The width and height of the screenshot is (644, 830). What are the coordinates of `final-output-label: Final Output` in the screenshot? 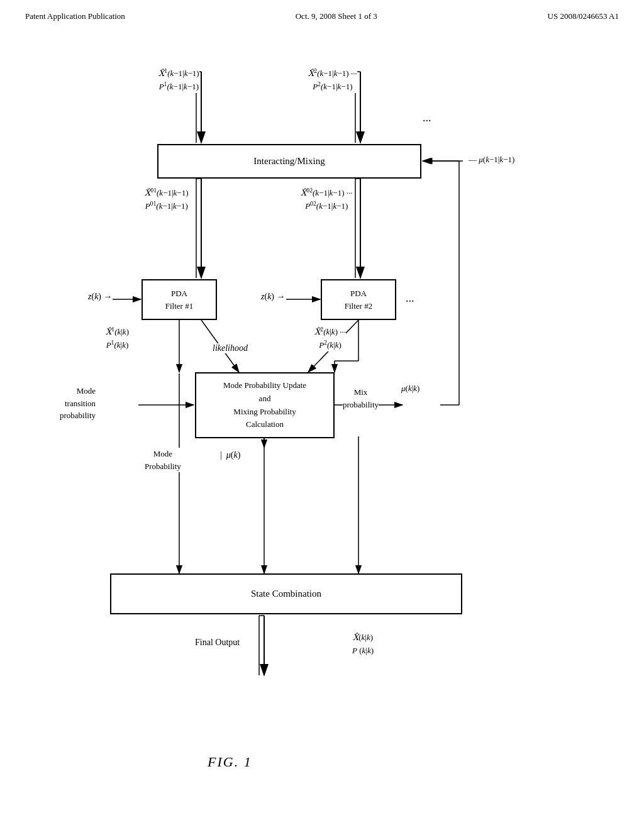 It's located at (218, 643).